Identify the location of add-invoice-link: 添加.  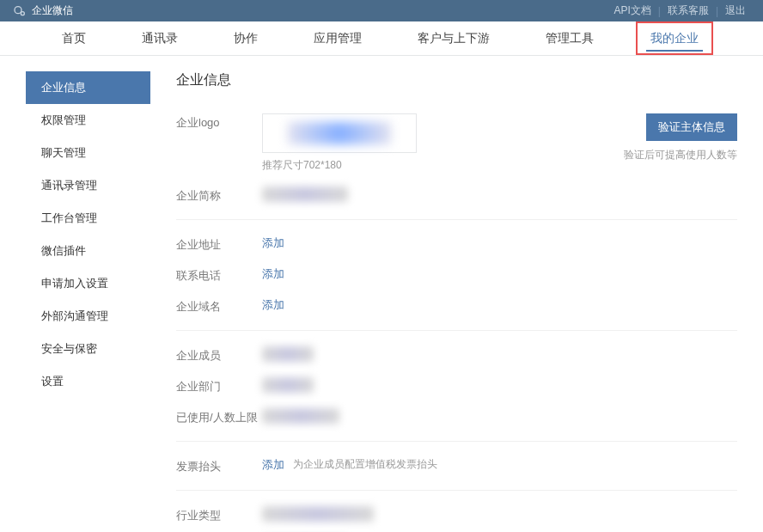
(273, 465).